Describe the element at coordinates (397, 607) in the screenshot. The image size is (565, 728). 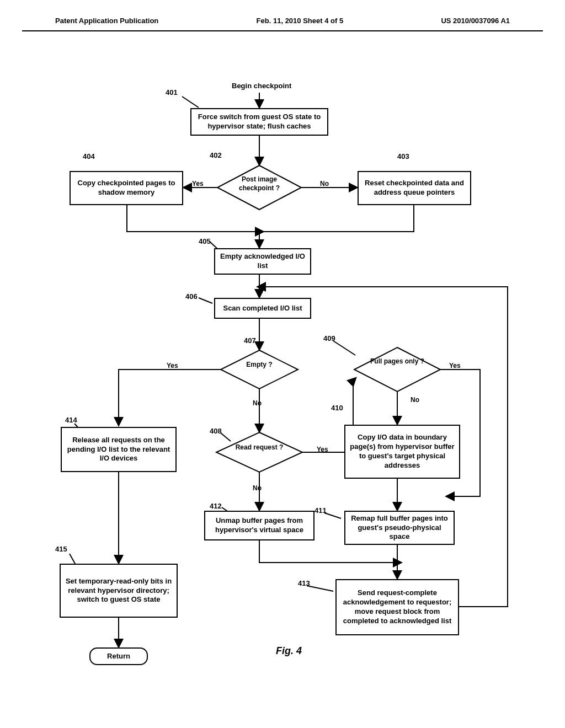
I see `box-413: Send request-complete acknowledgement to…` at that location.